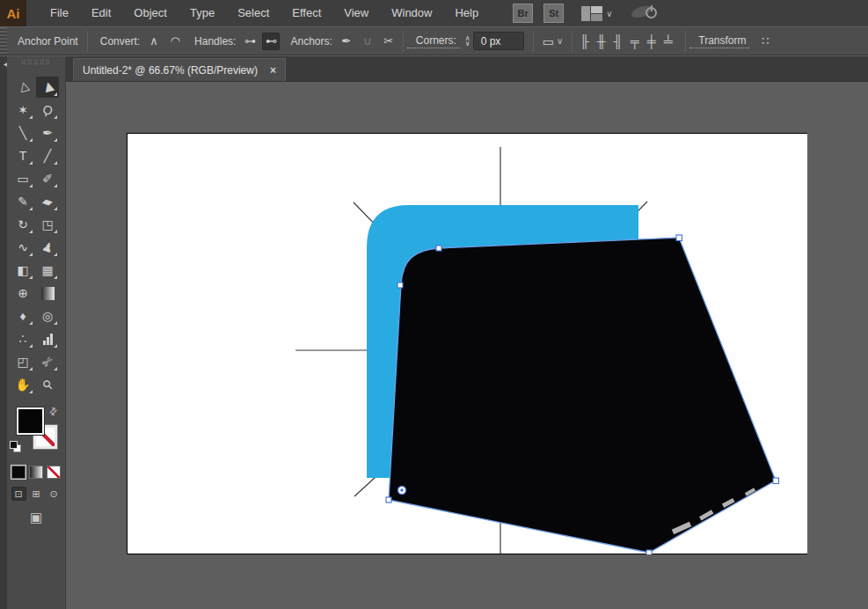 Image resolution: width=868 pixels, height=609 pixels. Describe the element at coordinates (47, 247) in the screenshot. I see `puppet-warp-tool: ♟` at that location.